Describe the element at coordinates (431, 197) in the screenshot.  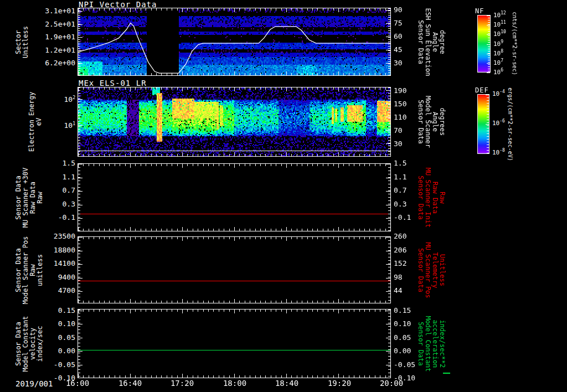
I see `right-axis-label-mu30v: RawRaw DataMU Scanner InitSensor Data` at that location.